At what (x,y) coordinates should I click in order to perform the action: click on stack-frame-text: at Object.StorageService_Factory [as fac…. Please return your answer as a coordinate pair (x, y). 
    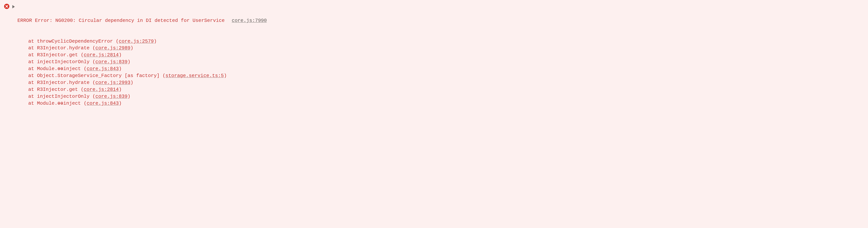
    Looking at the image, I should click on (97, 75).